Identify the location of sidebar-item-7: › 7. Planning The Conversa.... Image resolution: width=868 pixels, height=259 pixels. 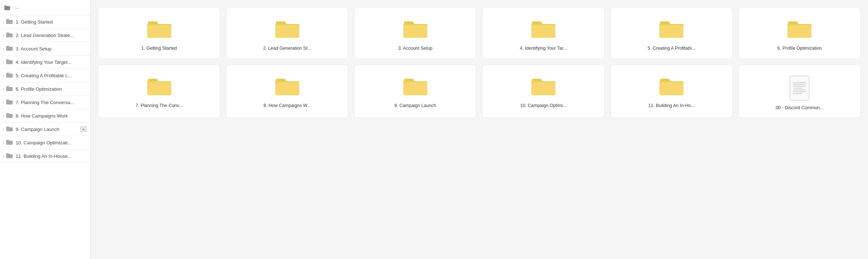
(45, 102).